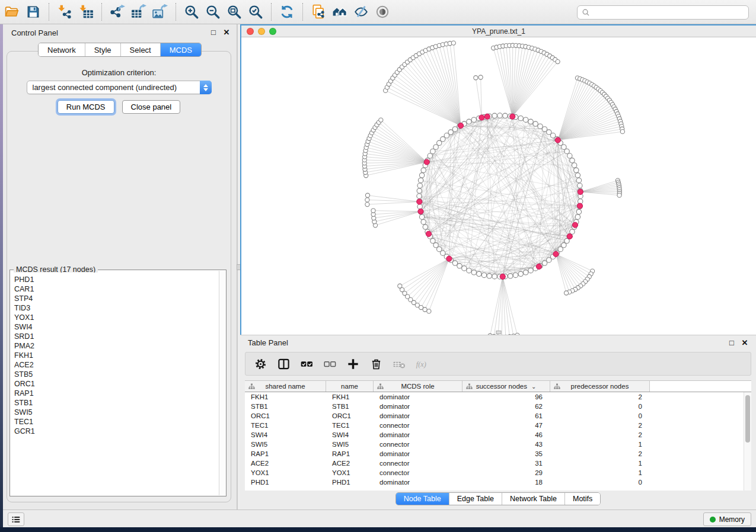 This screenshot has width=756, height=532. What do you see at coordinates (418, 386) in the screenshot?
I see `column-header-MCDS-role: MCDS role` at bounding box center [418, 386].